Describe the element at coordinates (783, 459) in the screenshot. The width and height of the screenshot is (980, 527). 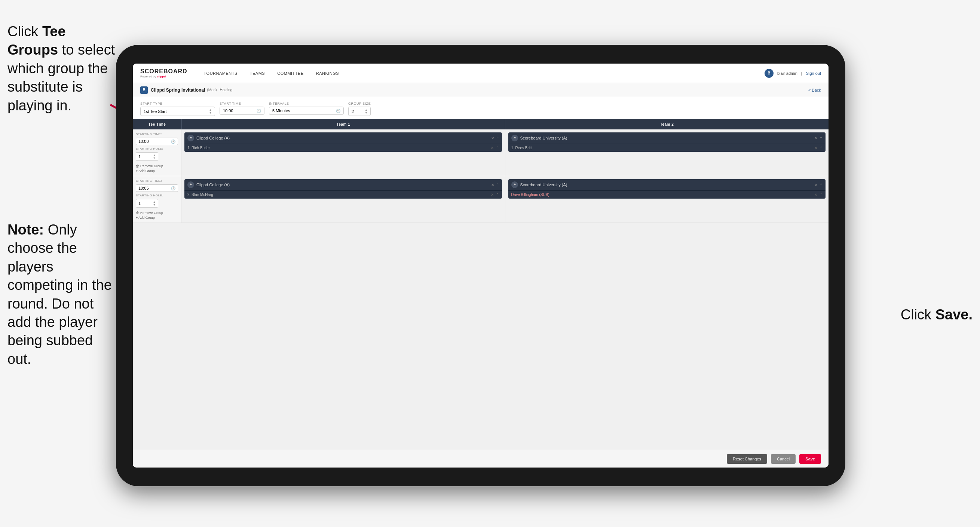
I see `cancel-button: Cancel` at that location.